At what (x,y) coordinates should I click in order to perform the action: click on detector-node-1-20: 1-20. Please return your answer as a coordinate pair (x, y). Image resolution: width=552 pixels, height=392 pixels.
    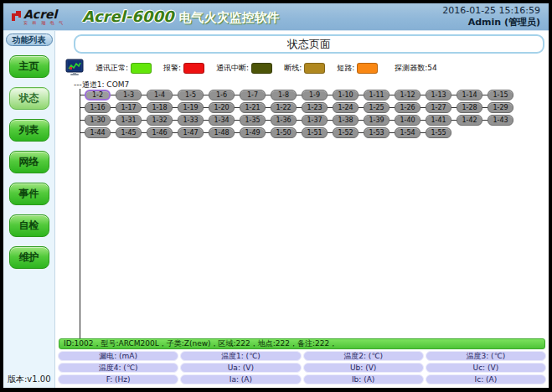
    Looking at the image, I should click on (221, 107).